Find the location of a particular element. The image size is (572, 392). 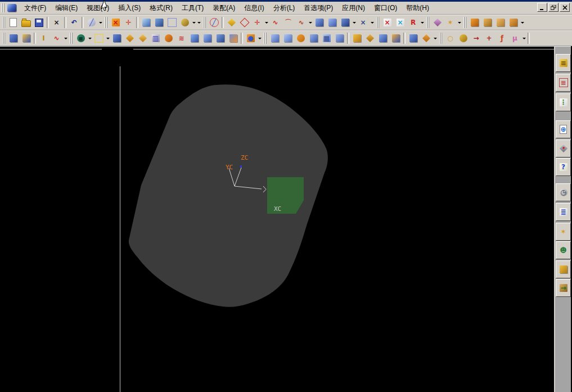

open-part-button is located at coordinates (26, 22).